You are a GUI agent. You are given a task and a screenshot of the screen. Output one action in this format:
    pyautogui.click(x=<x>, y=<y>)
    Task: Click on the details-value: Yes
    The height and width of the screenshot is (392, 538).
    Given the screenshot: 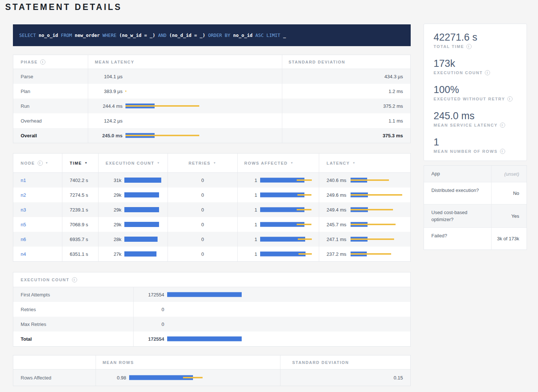 What is the action you would take?
    pyautogui.click(x=515, y=216)
    